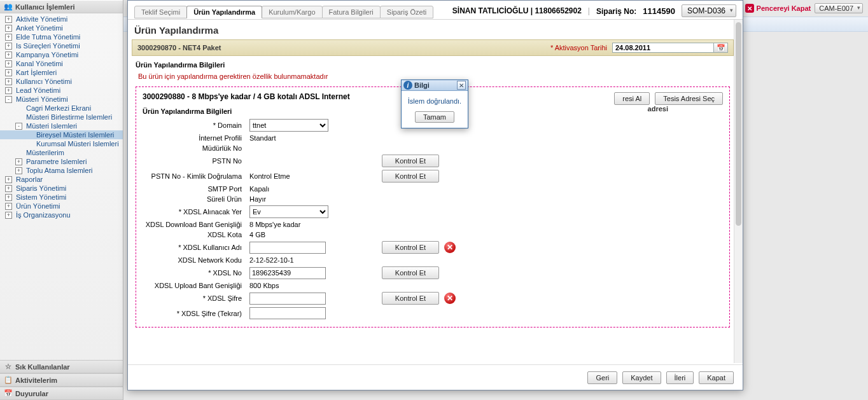 The image size is (868, 400). Describe the element at coordinates (435, 117) in the screenshot. I see `info-ok-button: Tamam` at that location.